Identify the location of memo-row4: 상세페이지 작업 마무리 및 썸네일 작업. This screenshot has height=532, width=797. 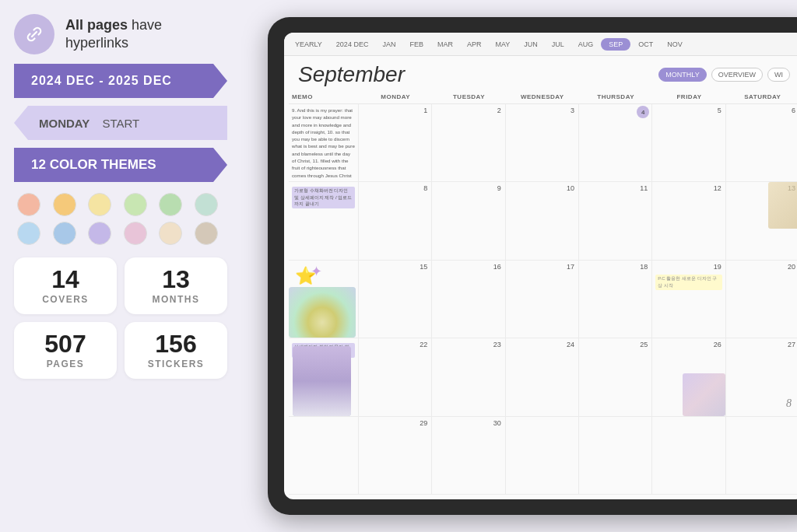
(324, 376).